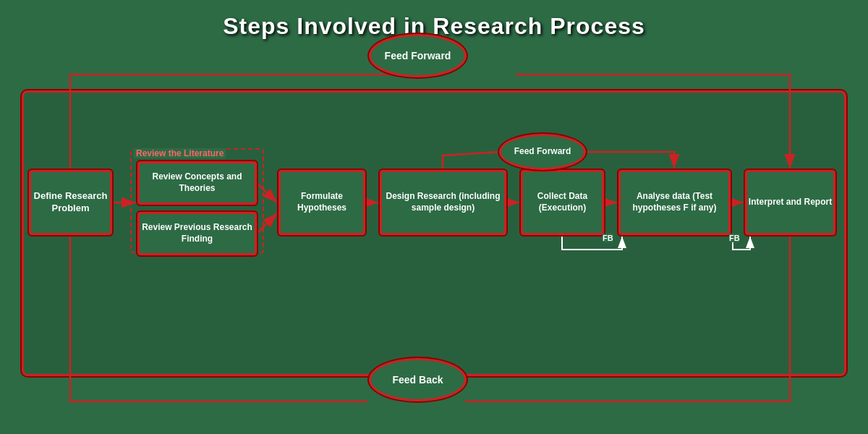 This screenshot has width=868, height=434. What do you see at coordinates (197, 183) in the screenshot?
I see `review-concepts-box: Review Concepts and Theories` at bounding box center [197, 183].